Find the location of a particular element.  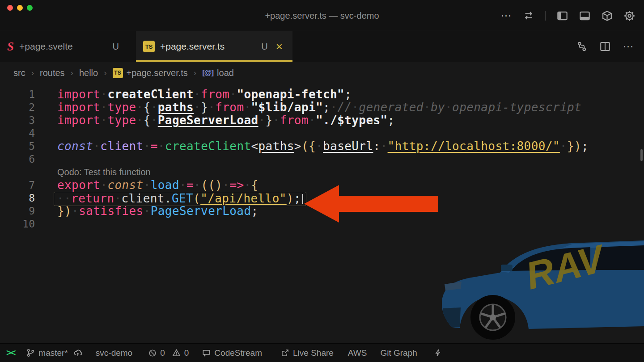

tab-page-svelte: S +page.svelte U is located at coordinates (64, 46).